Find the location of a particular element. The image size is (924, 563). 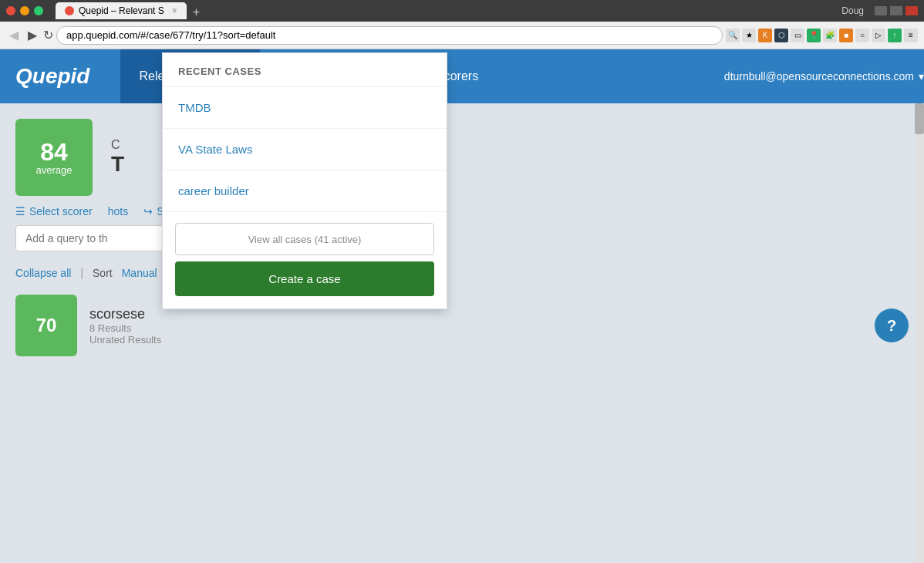

browser-icon-menu: ≡ is located at coordinates (911, 35).